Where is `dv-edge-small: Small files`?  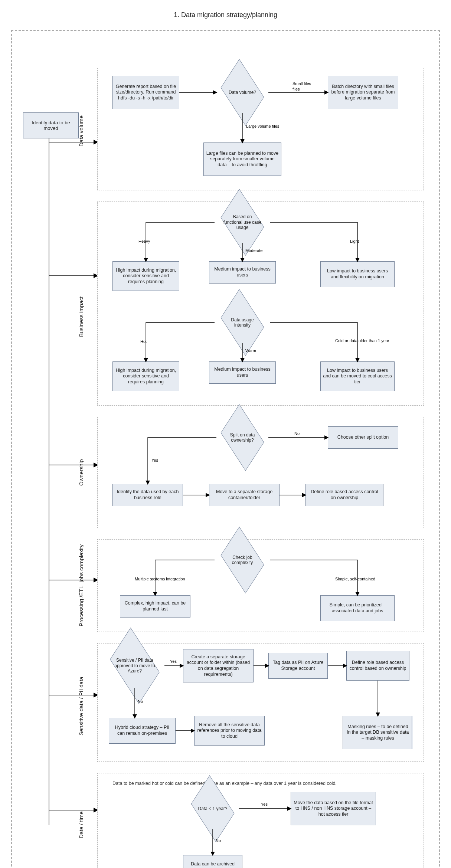 dv-edge-small: Small files is located at coordinates (302, 83).